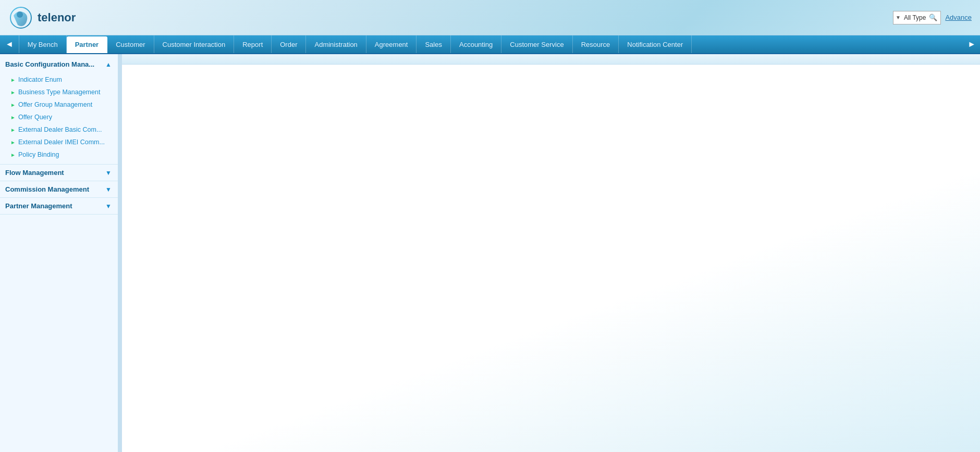  What do you see at coordinates (59, 80) in the screenshot?
I see `sidebar-item-indicator-enum: ►Indicator Enum` at bounding box center [59, 80].